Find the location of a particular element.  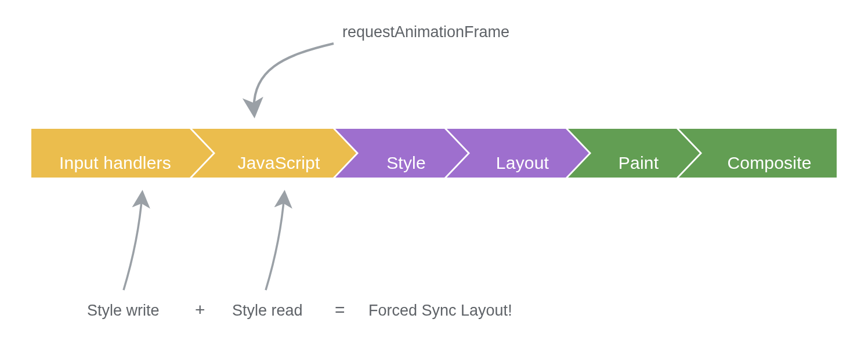

style-write-arrow is located at coordinates (133, 243).